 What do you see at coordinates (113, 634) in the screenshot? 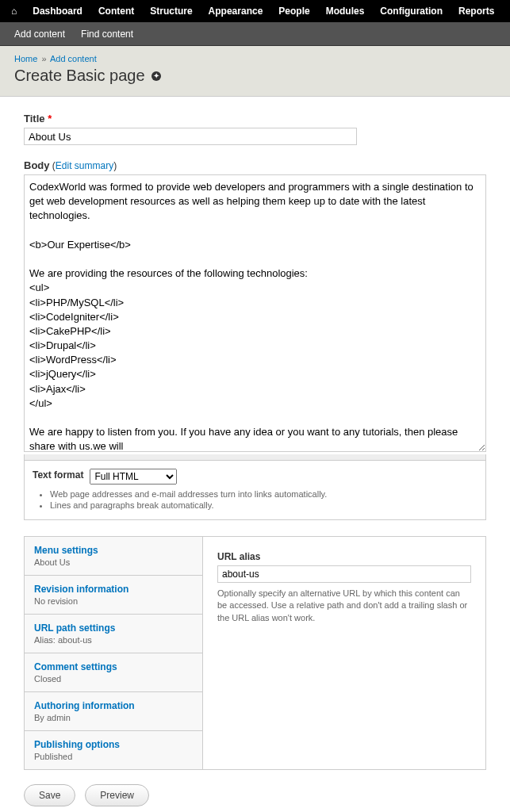
I see `vtab-url-path: URL path settings Alias: about-us` at bounding box center [113, 634].